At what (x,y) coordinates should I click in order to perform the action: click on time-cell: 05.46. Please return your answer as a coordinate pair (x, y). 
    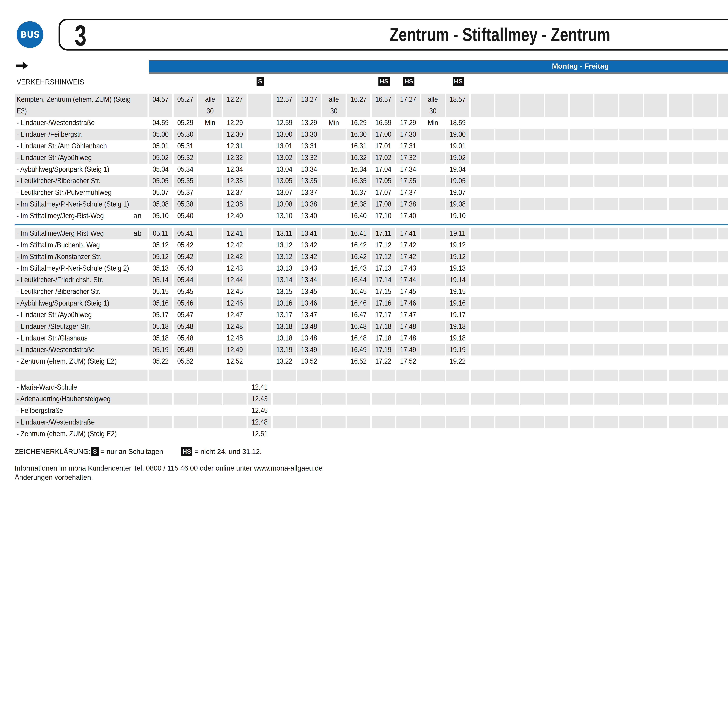
    Looking at the image, I should click on (186, 303).